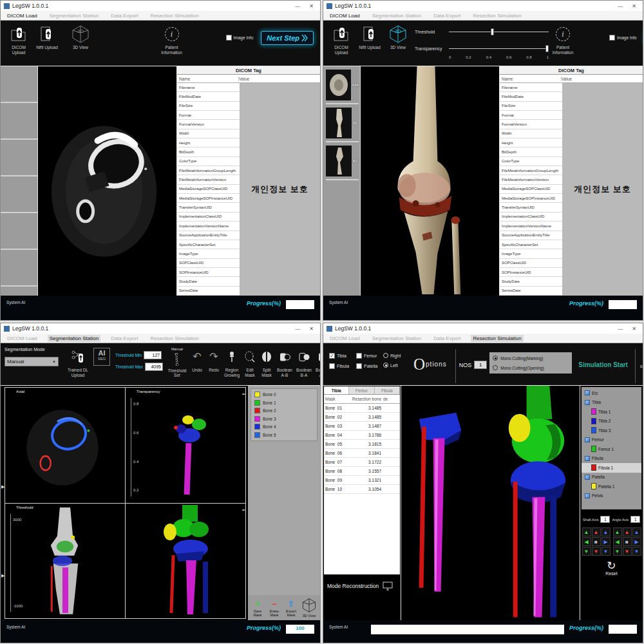 The image size is (644, 644). Describe the element at coordinates (342, 181) in the screenshot. I see `series-sidebar: 646 82 82` at that location.